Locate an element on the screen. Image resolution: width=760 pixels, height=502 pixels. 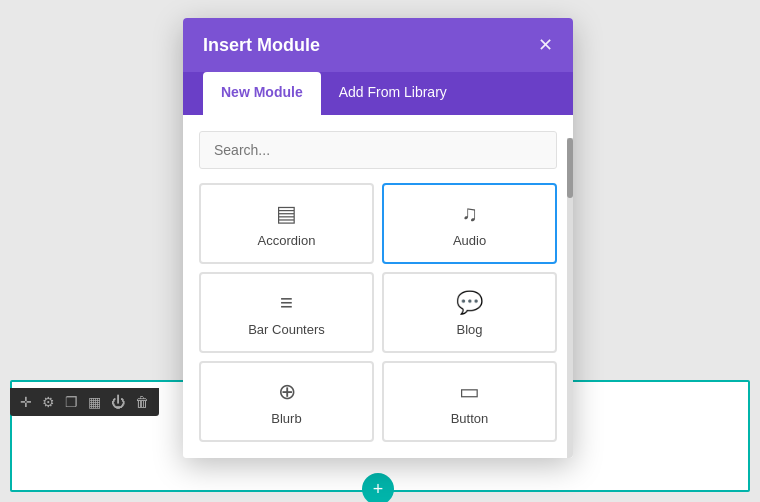
module-item-accordion: ▤ Accordion is located at coordinates (286, 224).